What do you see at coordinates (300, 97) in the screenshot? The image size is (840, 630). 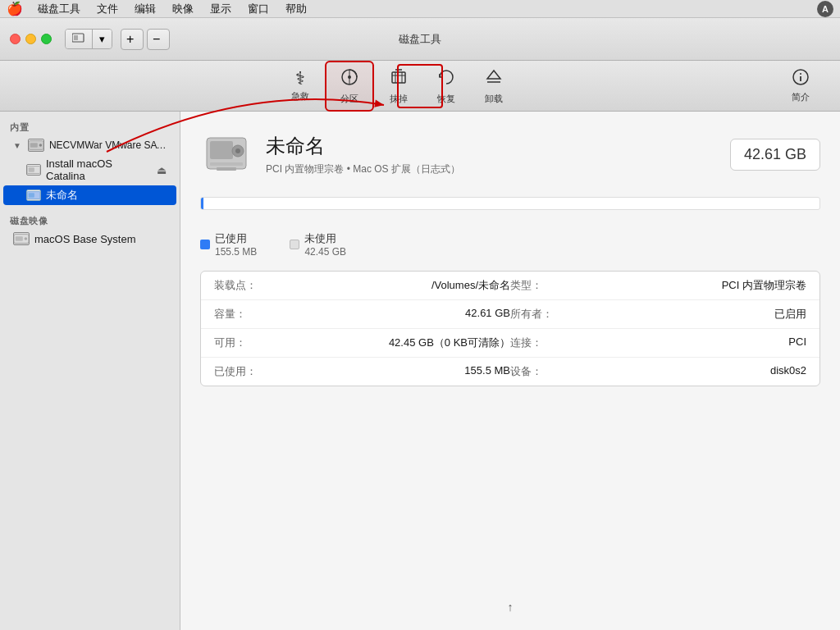 I see `firstaid-label: 急救` at bounding box center [300, 97].